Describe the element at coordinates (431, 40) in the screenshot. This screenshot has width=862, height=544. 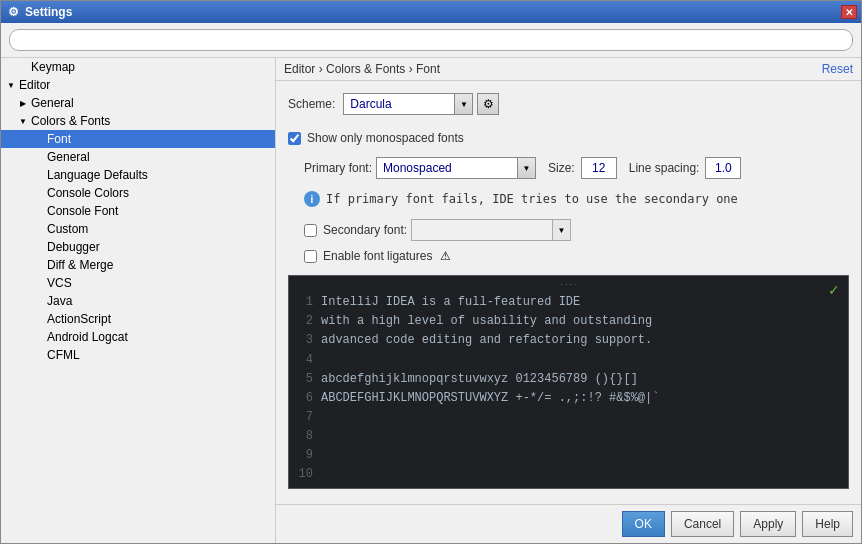
I see `search-input` at that location.